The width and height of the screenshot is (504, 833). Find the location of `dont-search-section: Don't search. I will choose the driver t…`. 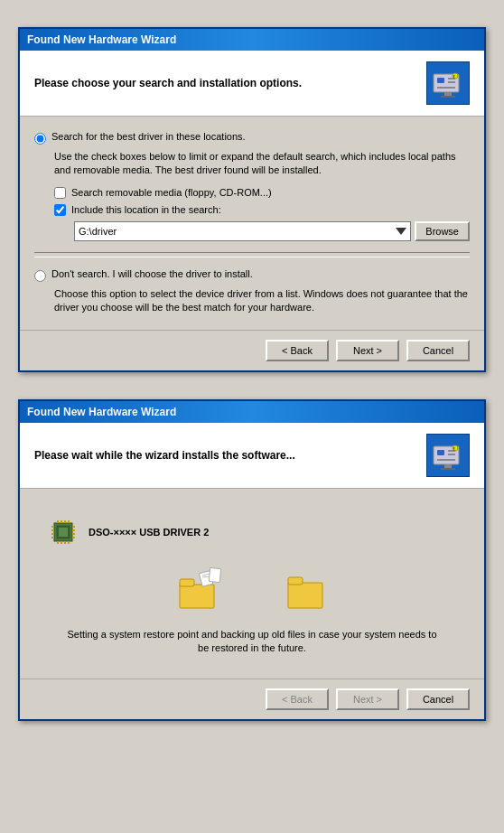

dont-search-section: Don't search. I will choose the driver t… is located at coordinates (252, 292).